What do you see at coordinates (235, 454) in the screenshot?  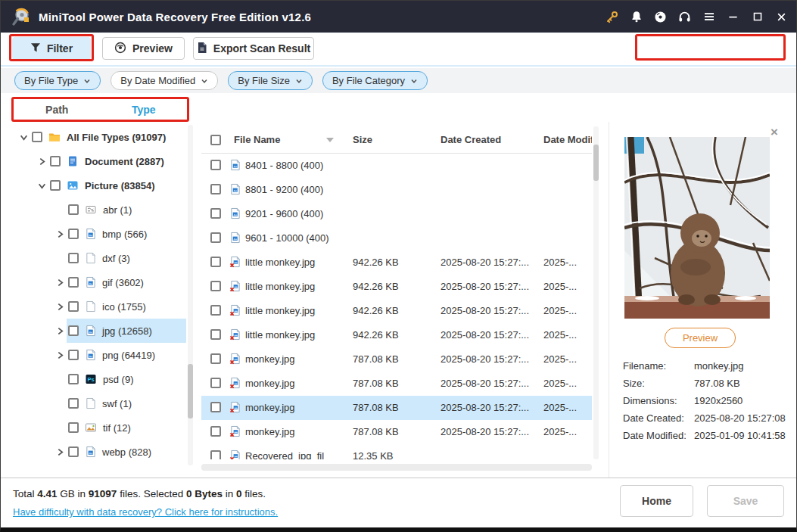 I see `imgdeleted-icon` at bounding box center [235, 454].